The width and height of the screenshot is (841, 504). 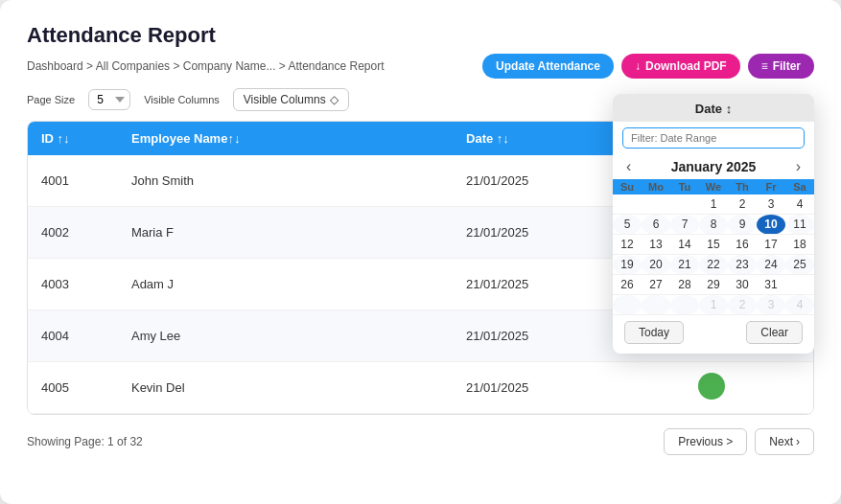 What do you see at coordinates (286, 285) in the screenshot?
I see `cell-name: Adam J` at bounding box center [286, 285].